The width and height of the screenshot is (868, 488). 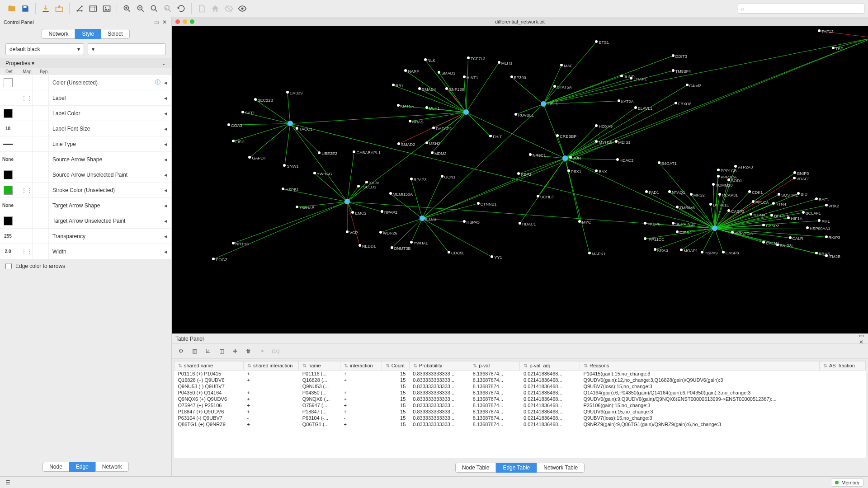 What do you see at coordinates (804, 9) in the screenshot?
I see `search-input` at bounding box center [804, 9].